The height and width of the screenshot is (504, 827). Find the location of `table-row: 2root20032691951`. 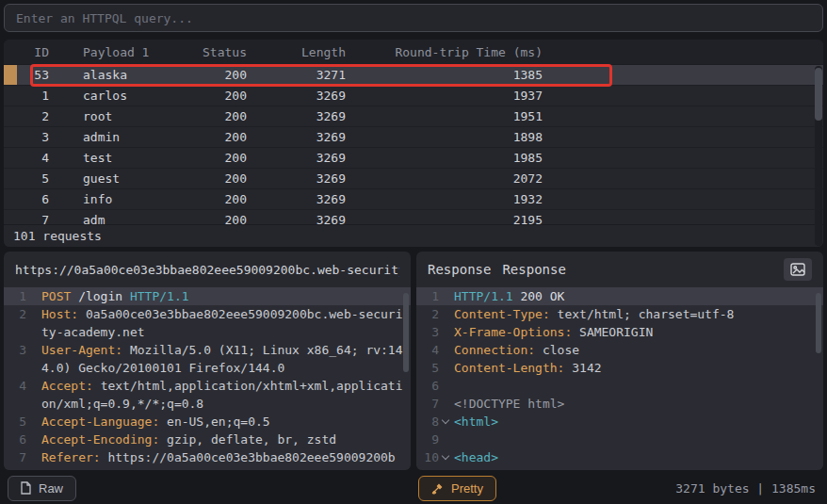

table-row: 2root20032691951 is located at coordinates (414, 117).